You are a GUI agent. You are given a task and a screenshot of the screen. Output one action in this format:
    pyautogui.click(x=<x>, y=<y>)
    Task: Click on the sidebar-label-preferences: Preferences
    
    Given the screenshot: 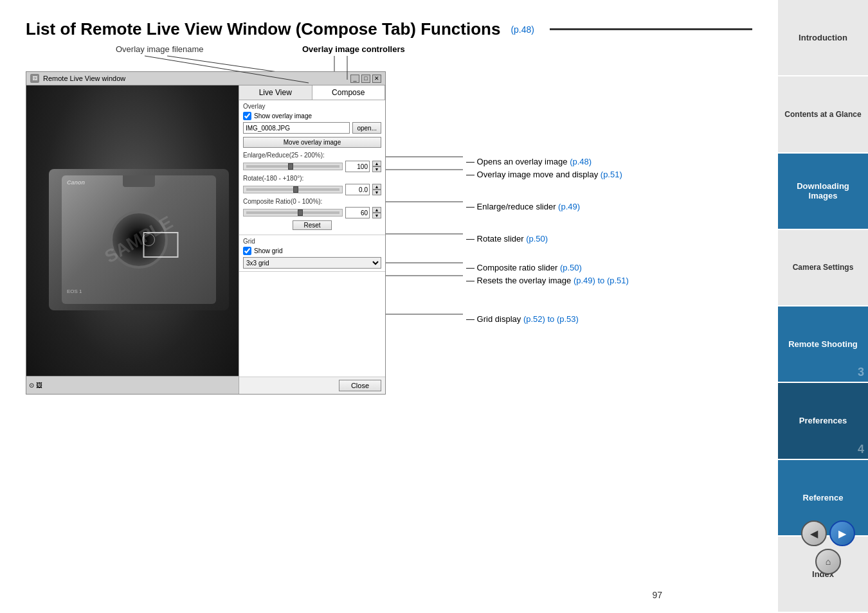 What is the action you would take?
    pyautogui.click(x=823, y=420)
    